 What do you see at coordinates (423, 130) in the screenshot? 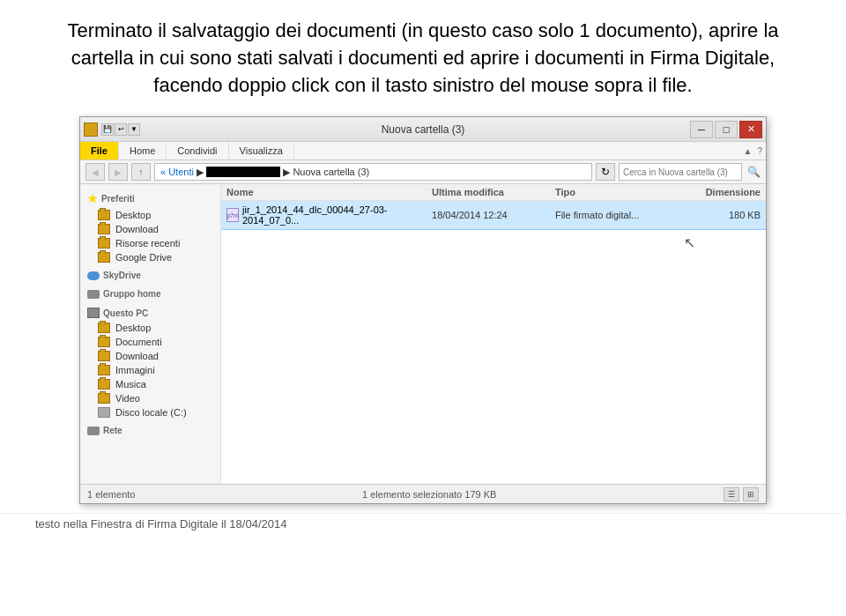
I see `title-bar: 💾 ↩ ▼ Nuova cartella (3) ─ □ ✕` at bounding box center [423, 130].